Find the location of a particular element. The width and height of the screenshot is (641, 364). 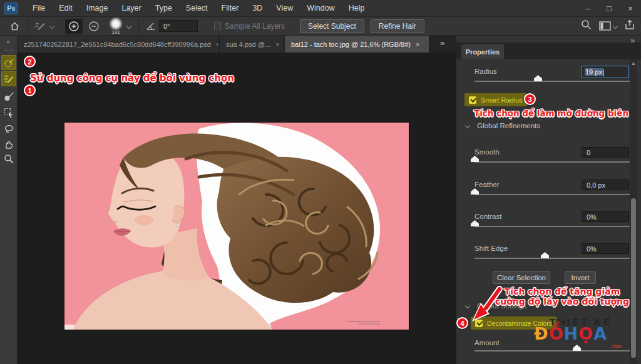

home-icon is located at coordinates (15, 26).